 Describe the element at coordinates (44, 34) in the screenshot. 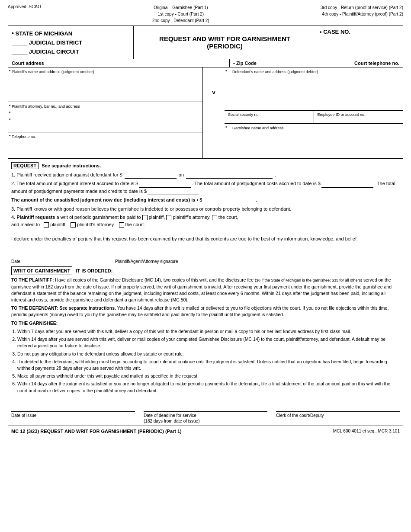

I see `state-line: STATE OF MICHIGAN` at that location.